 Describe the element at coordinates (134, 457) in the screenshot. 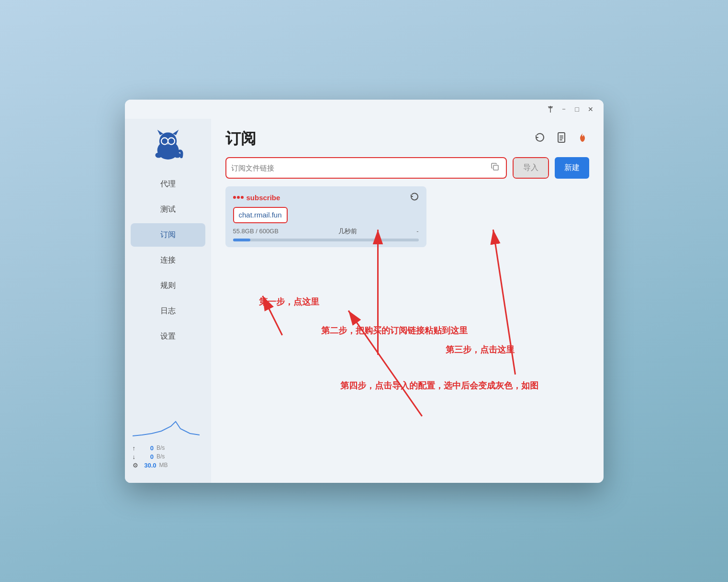

I see `download-icon: ↓` at that location.